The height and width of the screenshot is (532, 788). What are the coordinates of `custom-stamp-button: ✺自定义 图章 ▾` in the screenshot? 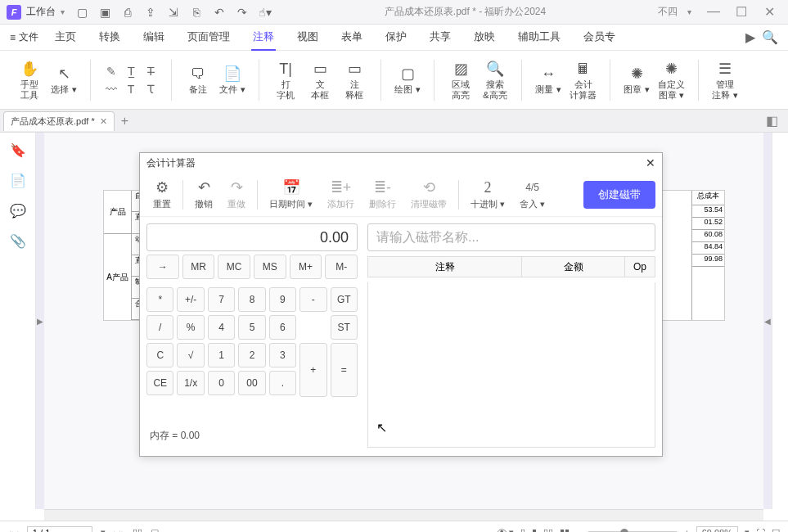 It's located at (671, 79).